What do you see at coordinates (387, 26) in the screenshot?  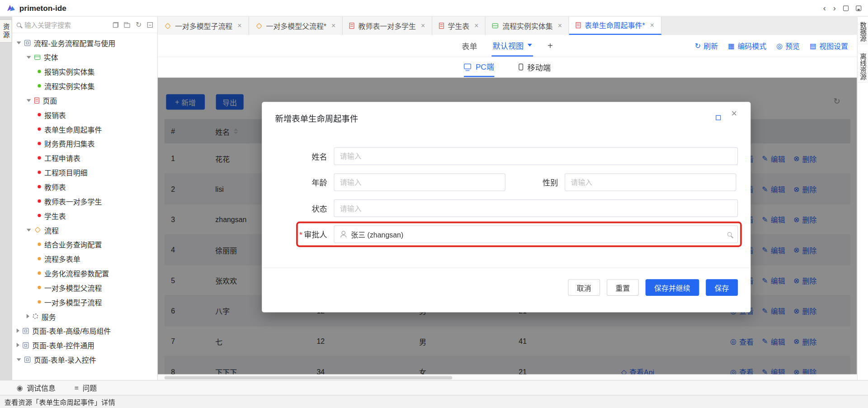 I see `editor-tab: 教师表一对多学生×` at bounding box center [387, 26].